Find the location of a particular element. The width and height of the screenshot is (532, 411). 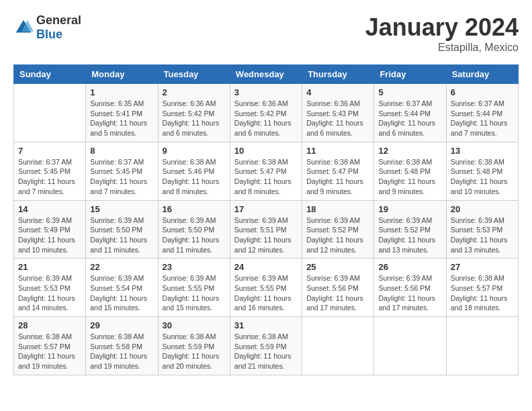

day-detail: Sunrise: 6:35 AM Sunset: 5:41 PM Dayligh… is located at coordinates (122, 118).